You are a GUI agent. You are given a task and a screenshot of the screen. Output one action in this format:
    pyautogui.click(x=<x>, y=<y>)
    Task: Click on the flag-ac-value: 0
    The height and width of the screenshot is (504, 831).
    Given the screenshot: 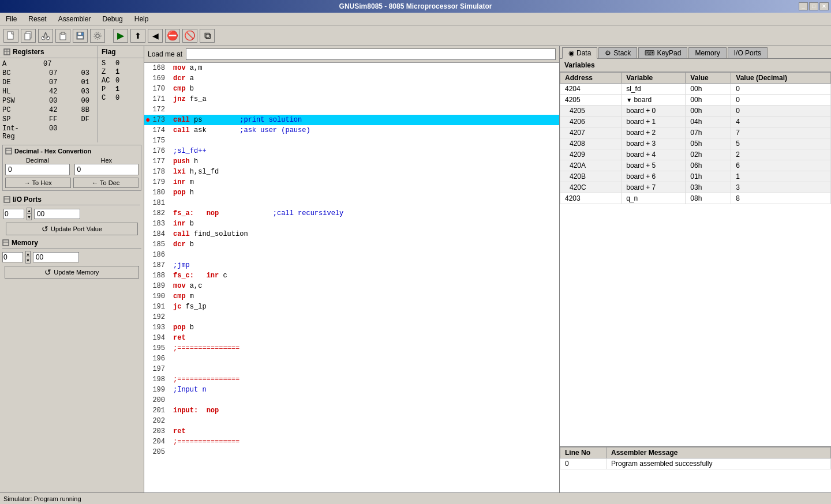 What is the action you would take?
    pyautogui.click(x=128, y=81)
    